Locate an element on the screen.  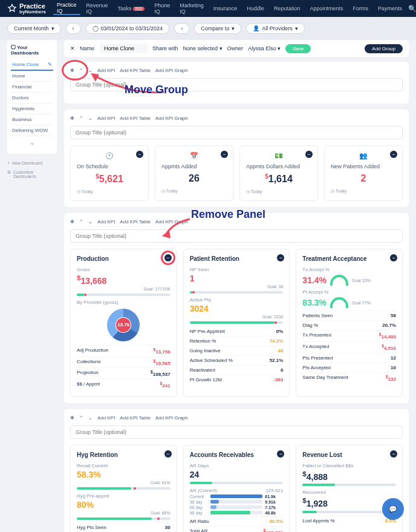
stat-value: 20.7% is located at coordinates (389, 326).